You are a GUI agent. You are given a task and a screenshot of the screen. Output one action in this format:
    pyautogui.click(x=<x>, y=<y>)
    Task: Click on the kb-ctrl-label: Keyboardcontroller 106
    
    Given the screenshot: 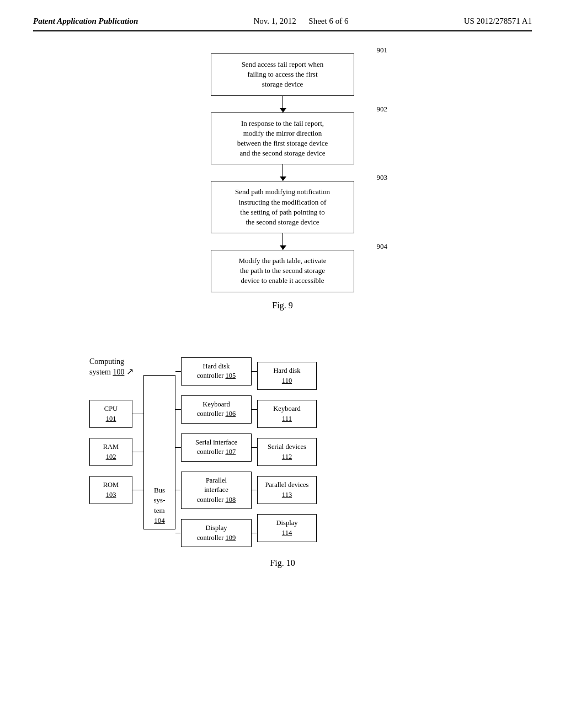 What is the action you would take?
    pyautogui.click(x=216, y=409)
    